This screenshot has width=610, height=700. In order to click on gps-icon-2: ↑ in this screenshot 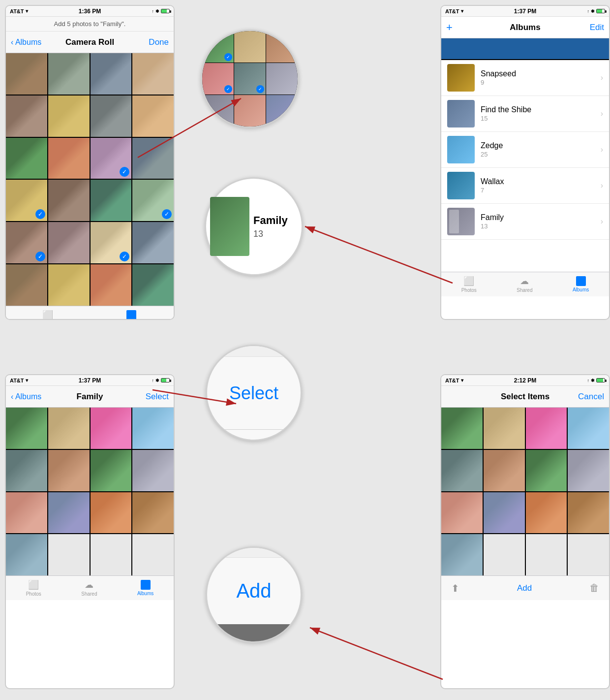, I will do `click(588, 11)`.